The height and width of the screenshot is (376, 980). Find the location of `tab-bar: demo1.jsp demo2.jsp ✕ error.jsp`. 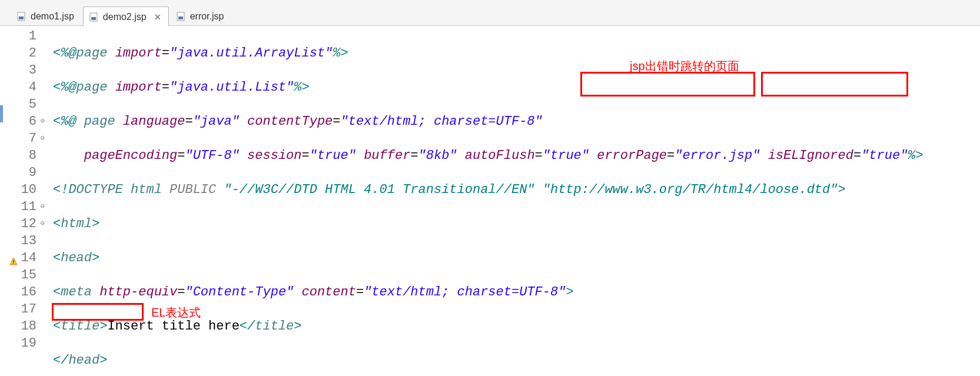

tab-bar: demo1.jsp demo2.jsp ✕ error.jsp is located at coordinates (490, 13).